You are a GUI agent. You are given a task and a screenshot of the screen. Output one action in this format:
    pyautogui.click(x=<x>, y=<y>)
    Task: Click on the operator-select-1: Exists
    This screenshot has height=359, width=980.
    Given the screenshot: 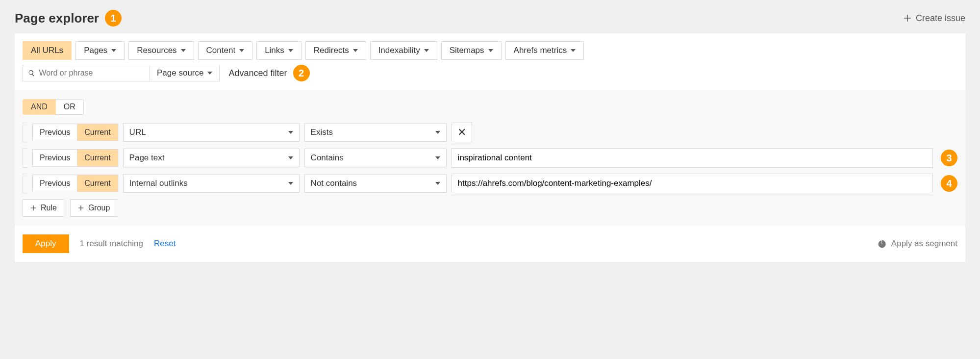 What is the action you would take?
    pyautogui.click(x=376, y=132)
    